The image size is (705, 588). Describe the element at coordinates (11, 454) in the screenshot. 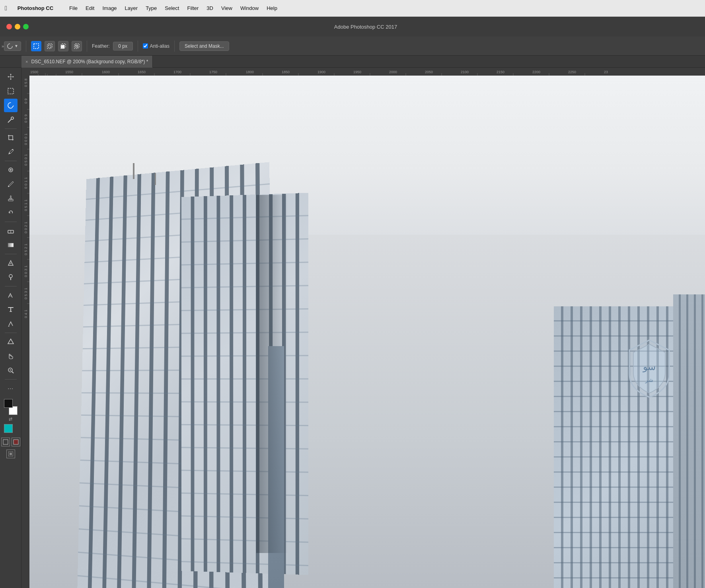

I see `screen-mode-area` at that location.